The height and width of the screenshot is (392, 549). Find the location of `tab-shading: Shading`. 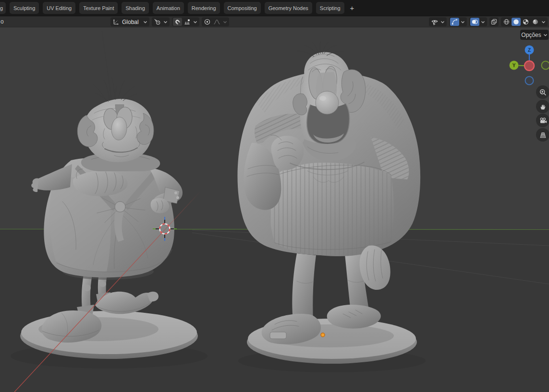

tab-shading: Shading is located at coordinates (135, 8).